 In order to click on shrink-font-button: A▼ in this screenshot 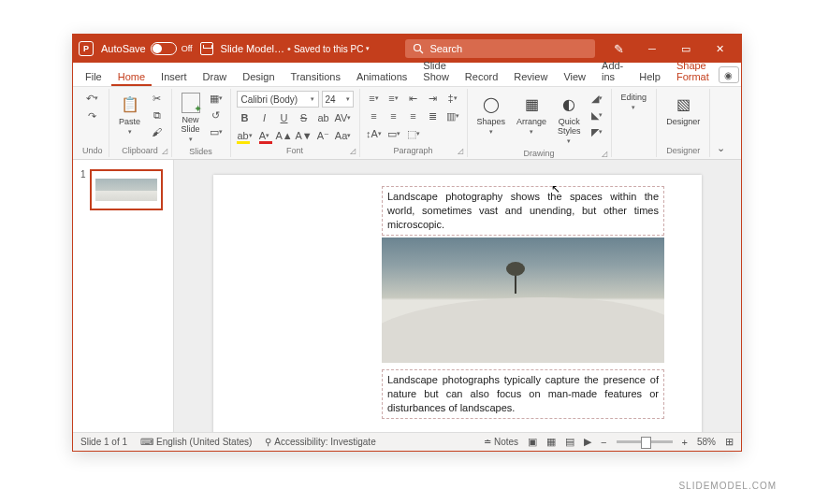, I will do `click(304, 136)`.